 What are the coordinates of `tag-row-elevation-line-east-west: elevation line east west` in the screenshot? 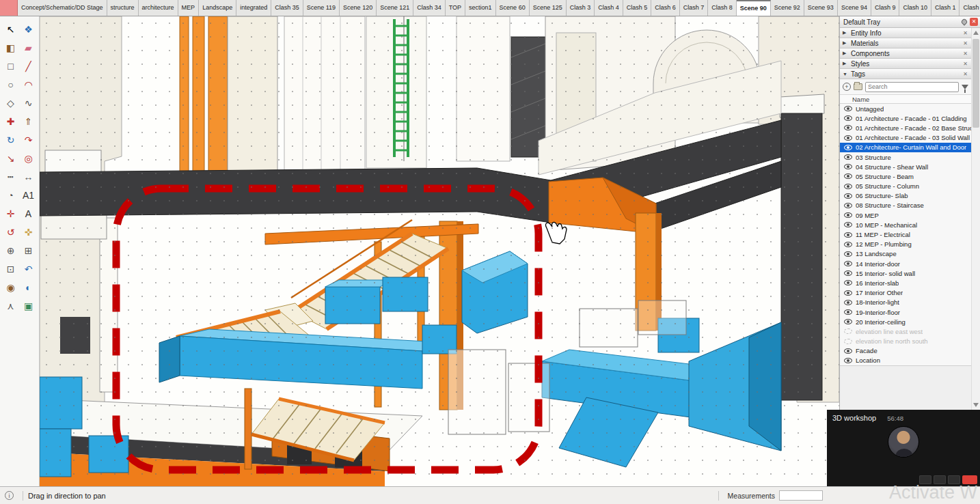 It's located at (906, 331).